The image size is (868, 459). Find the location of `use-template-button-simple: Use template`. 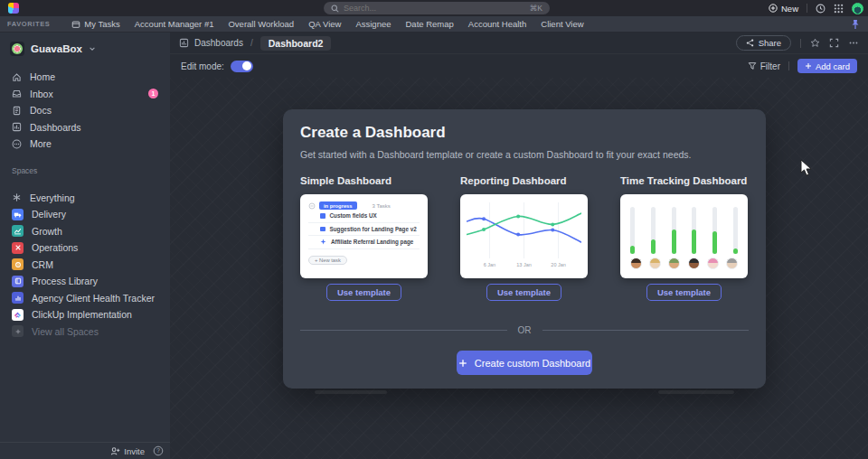

use-template-button-simple: Use template is located at coordinates (363, 293).